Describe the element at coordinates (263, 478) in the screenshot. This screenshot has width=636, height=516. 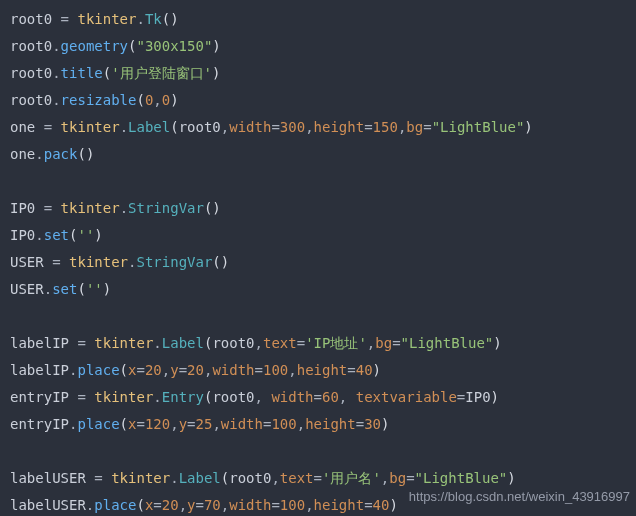
I see `code-line: labelUSER = tkinter.Label(root0,text='用户…` at that location.